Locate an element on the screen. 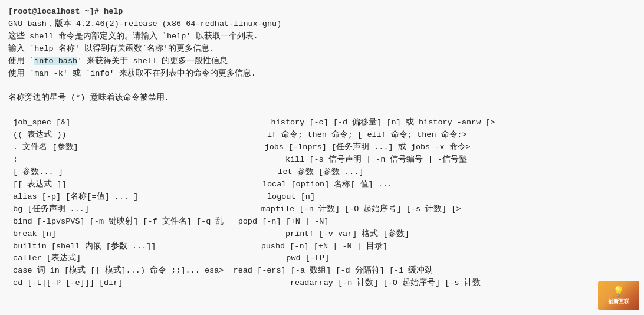 Image resolution: width=644 pixels, height=315 pixels. terminal-line: cd [-L|[-P [-e]]] [dir] readarray [-n 计数… is located at coordinates (322, 283).